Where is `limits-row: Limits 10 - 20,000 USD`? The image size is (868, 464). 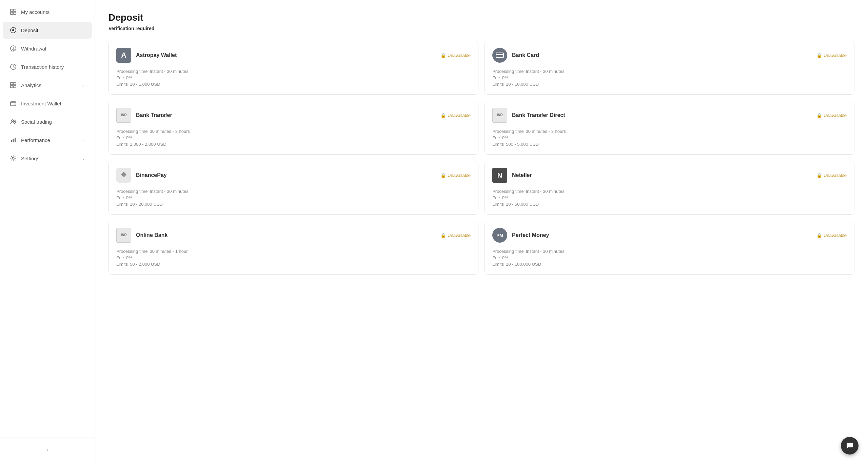
limits-row: Limits 10 - 20,000 USD is located at coordinates (294, 204).